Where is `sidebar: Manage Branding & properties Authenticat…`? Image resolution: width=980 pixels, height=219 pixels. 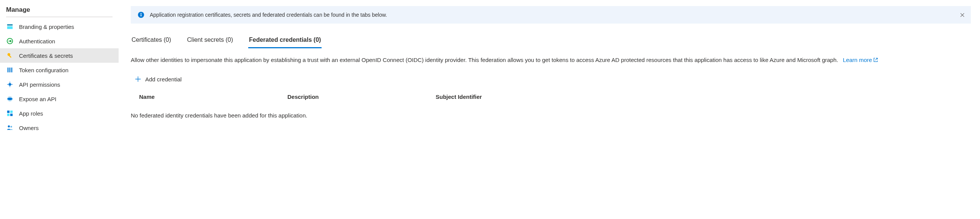 sidebar: Manage Branding & properties Authenticat… is located at coordinates (59, 70).